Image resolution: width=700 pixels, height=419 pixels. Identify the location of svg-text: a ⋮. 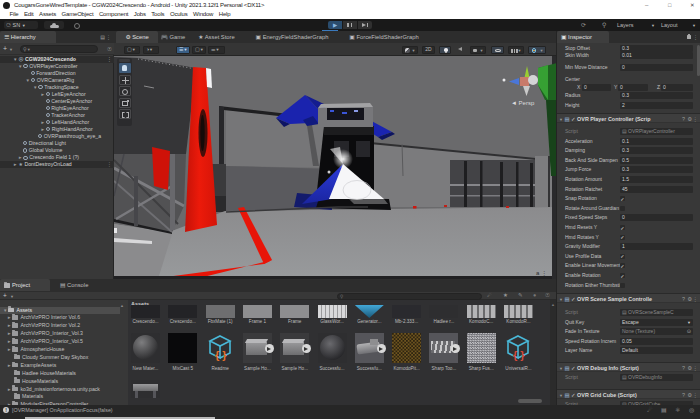
(542, 273).